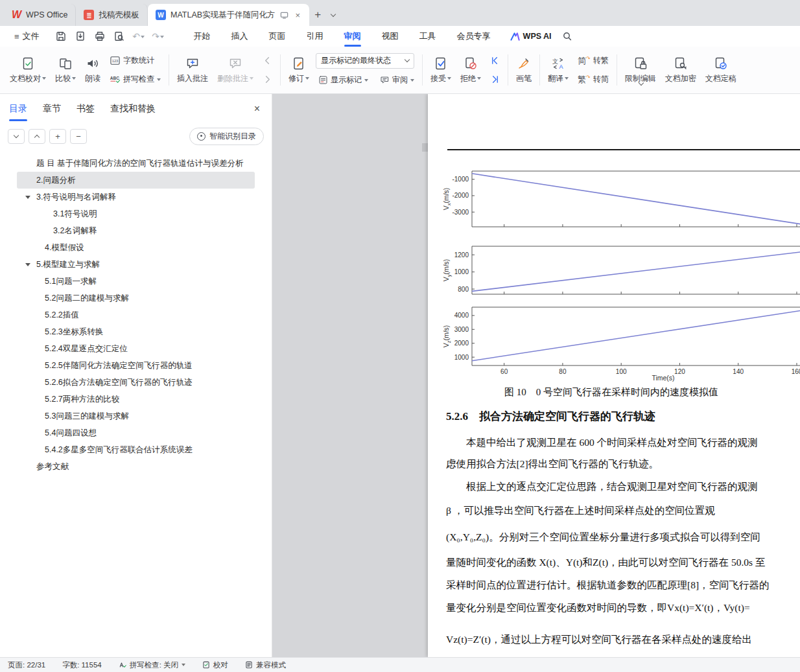 The image size is (800, 672). I want to click on dropdown-caret, so click(159, 80).